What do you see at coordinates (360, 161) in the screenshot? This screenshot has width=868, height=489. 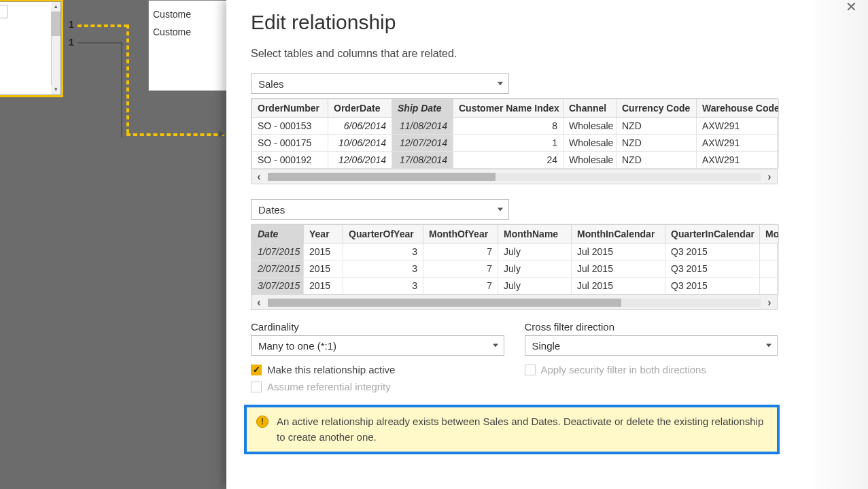 I see `cell: 12/06/2014` at bounding box center [360, 161].